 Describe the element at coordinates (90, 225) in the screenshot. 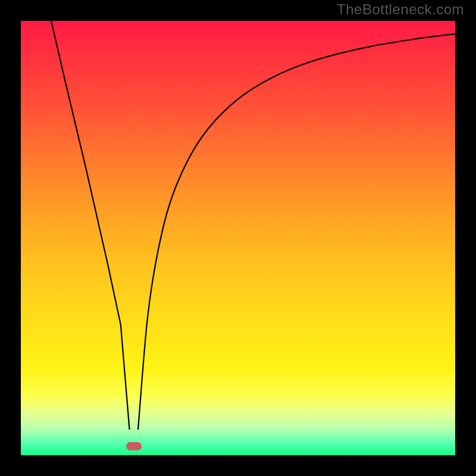

I see `curve-left-branch` at that location.